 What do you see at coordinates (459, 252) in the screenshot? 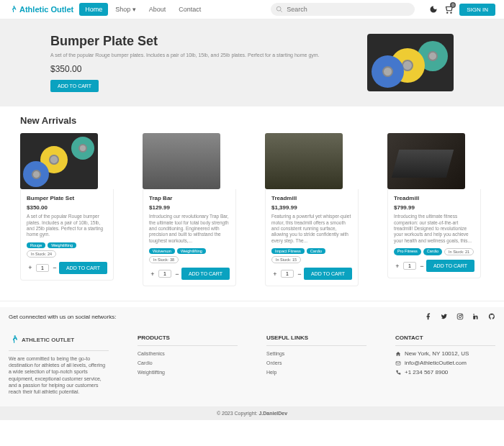
I see `stock-badge: In Stock: 21` at bounding box center [459, 252].